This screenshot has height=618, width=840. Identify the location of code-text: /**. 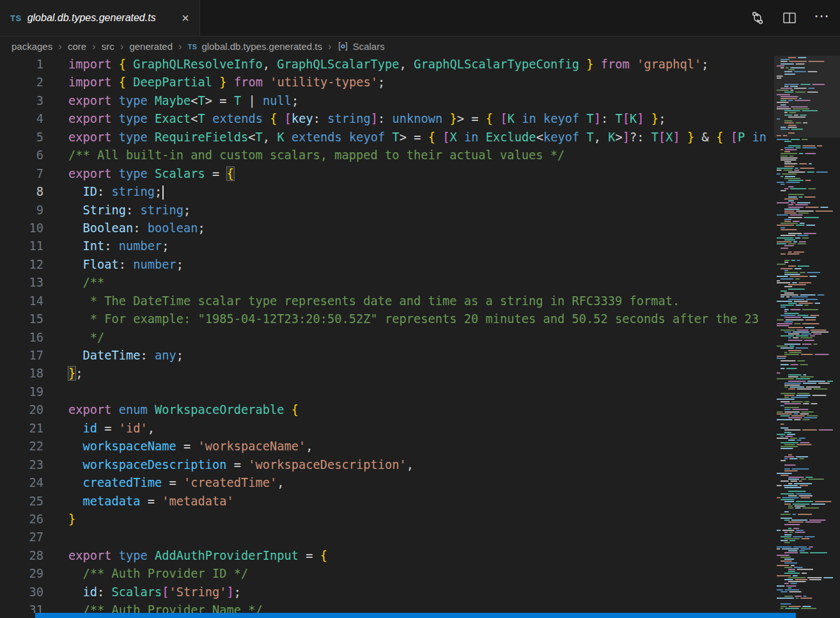
(74, 283).